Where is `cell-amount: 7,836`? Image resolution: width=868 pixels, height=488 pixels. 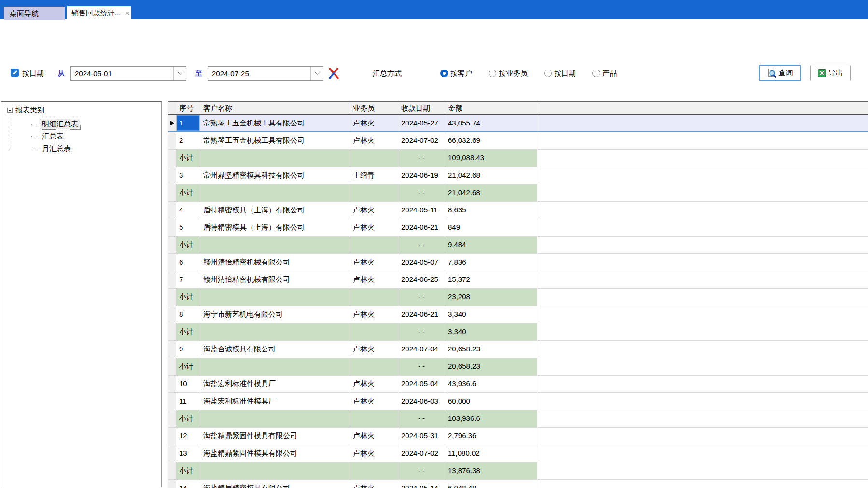
cell-amount: 7,836 is located at coordinates (491, 263).